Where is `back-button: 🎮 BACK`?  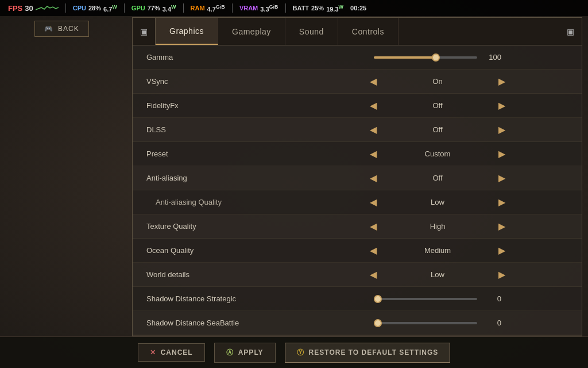 back-button: 🎮 BACK is located at coordinates (62, 29).